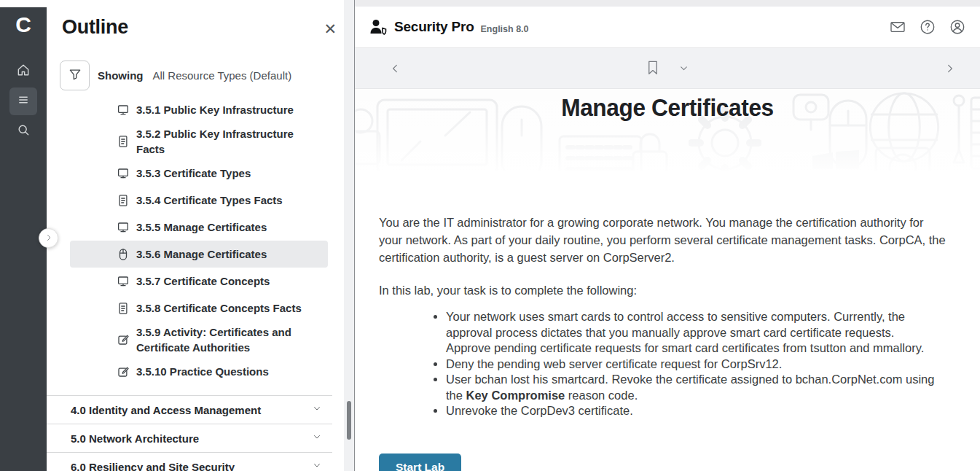 This screenshot has height=471, width=980. Describe the element at coordinates (48, 238) in the screenshot. I see `panel-collapse-button` at that location.